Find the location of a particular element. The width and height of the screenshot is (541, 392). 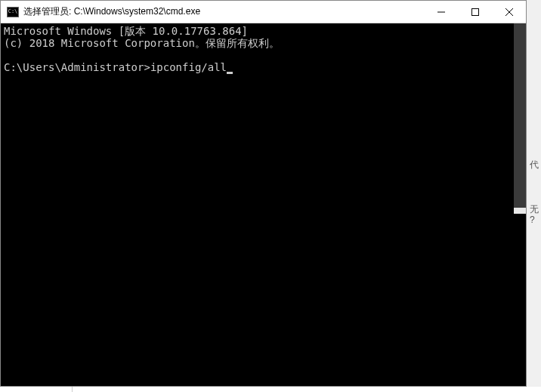

terminal-content: Microsoft Windows [版本 10.0.17763.864] (c… is located at coordinates (263, 49).